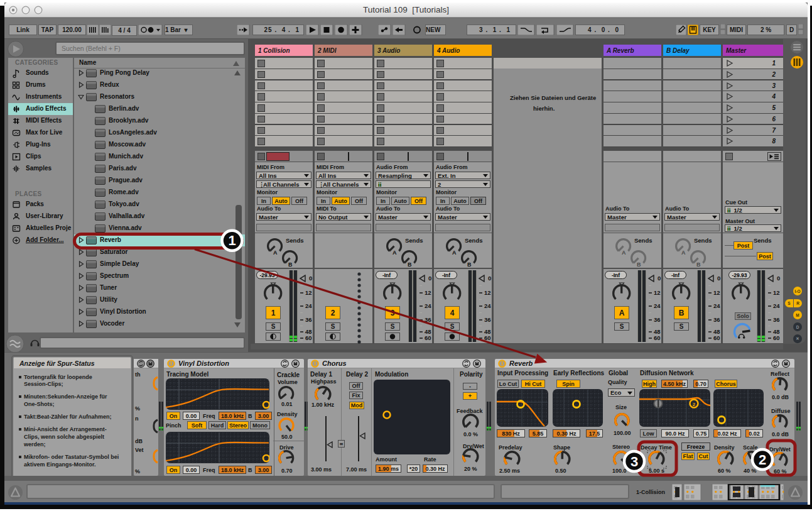 This screenshot has height=511, width=812. What do you see at coordinates (232, 240) in the screenshot?
I see `svg-text: 1` at bounding box center [232, 240].